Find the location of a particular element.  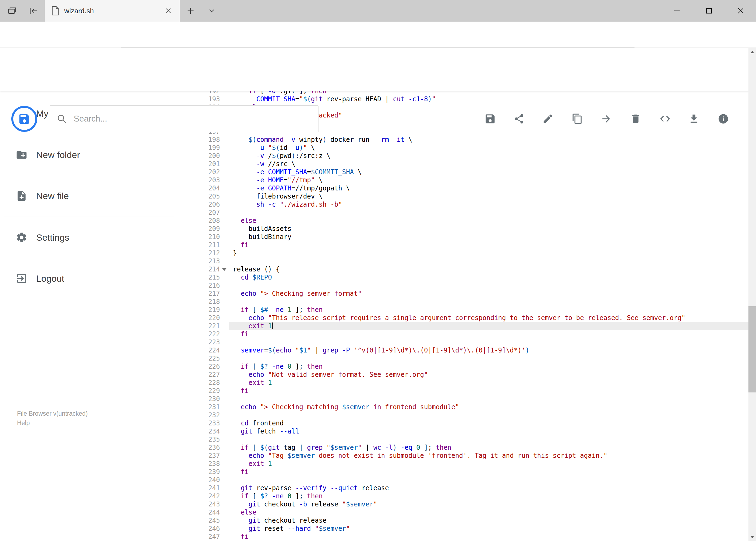

code-line: 217 echo "> Checking semver format" is located at coordinates (471, 293).